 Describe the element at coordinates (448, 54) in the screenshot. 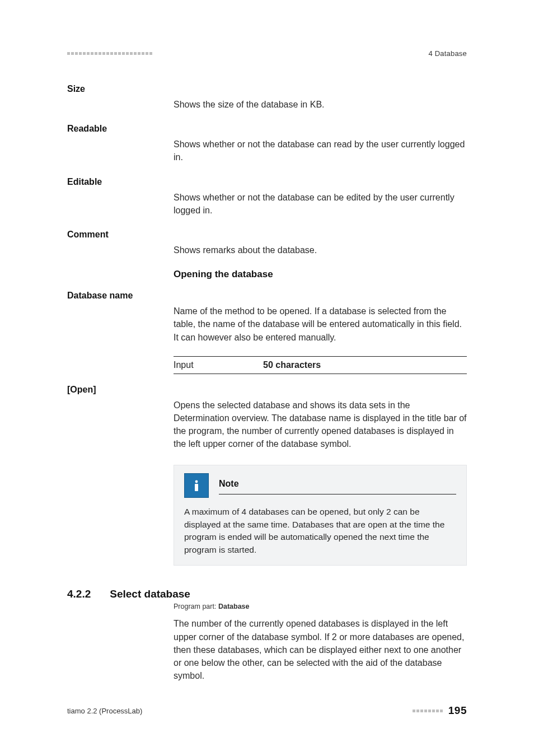

I see `header-chapter: 4 Database` at that location.